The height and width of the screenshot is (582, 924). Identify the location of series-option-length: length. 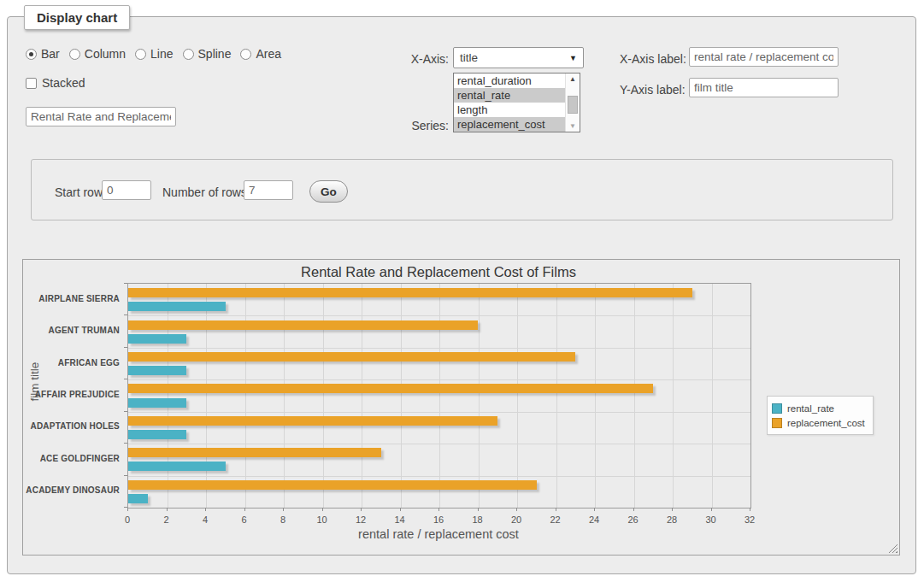
(510, 109).